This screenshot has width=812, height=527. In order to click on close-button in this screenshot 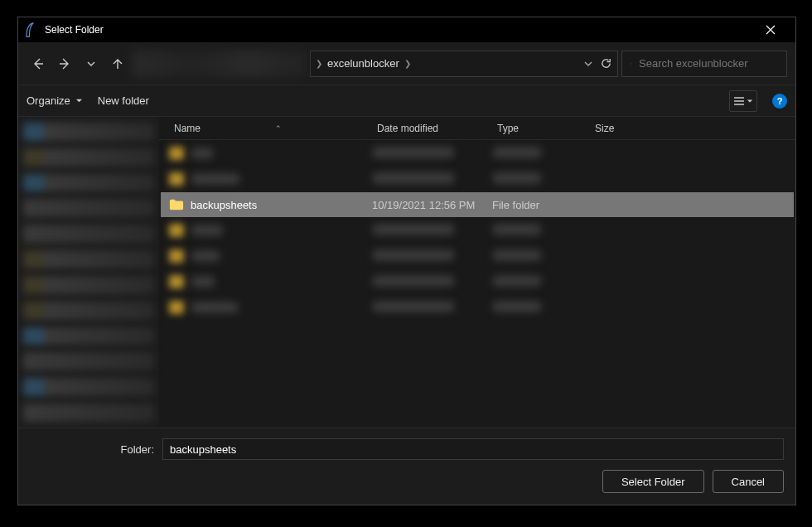, I will do `click(771, 30)`.